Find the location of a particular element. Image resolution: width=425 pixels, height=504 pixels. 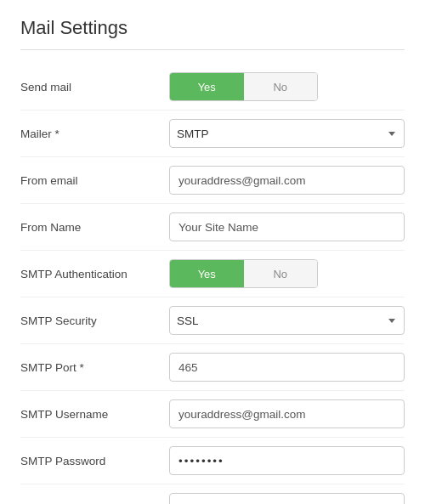

control-mailer: SMTPSendmailMail is located at coordinates (287, 133).